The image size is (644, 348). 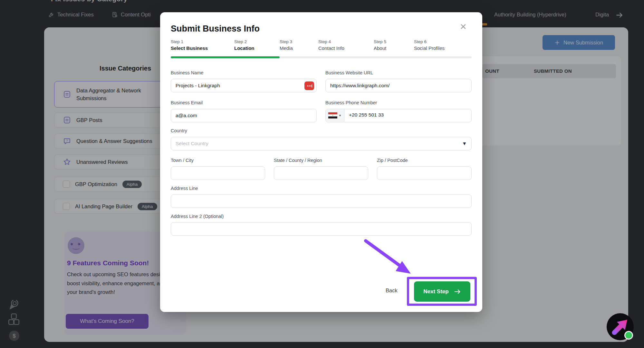 What do you see at coordinates (366, 115) in the screenshot?
I see `phone-number-value: +20 255 501 33` at bounding box center [366, 115].